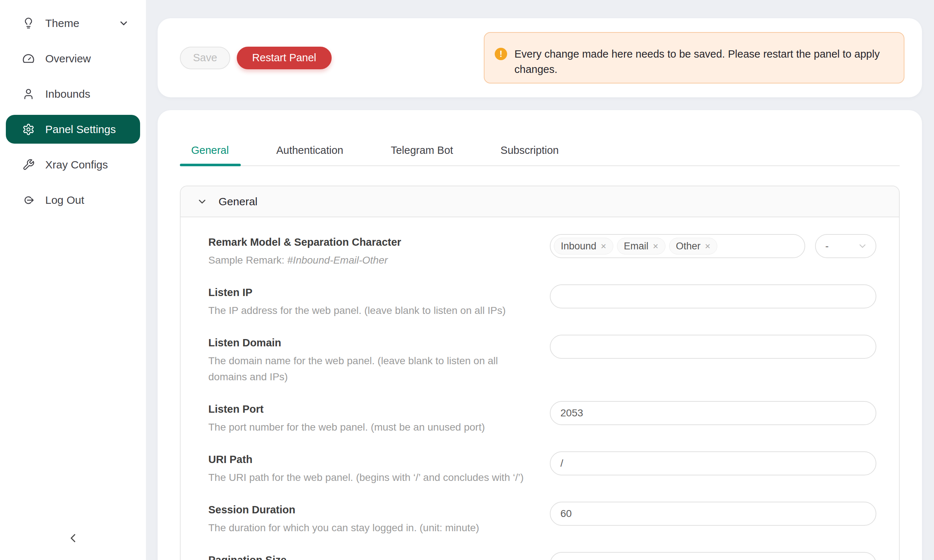 The width and height of the screenshot is (934, 560). Describe the element at coordinates (205, 58) in the screenshot. I see `save-button: Save` at that location.